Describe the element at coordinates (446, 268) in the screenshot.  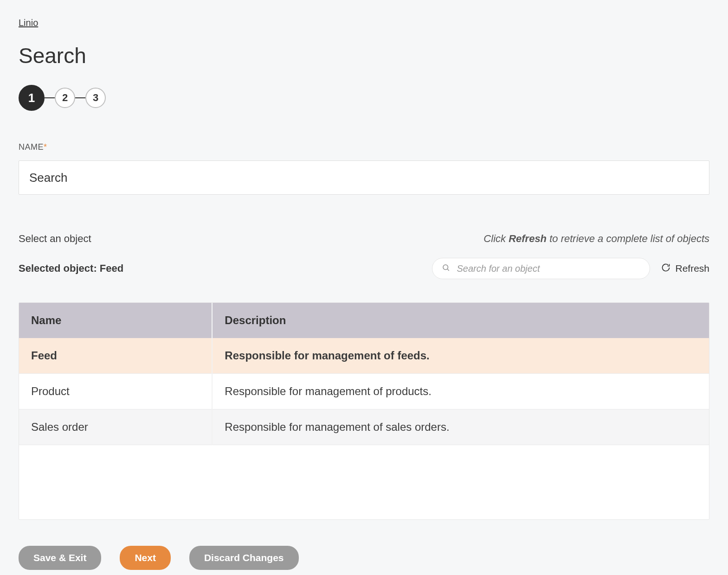
I see `search-icon` at that location.